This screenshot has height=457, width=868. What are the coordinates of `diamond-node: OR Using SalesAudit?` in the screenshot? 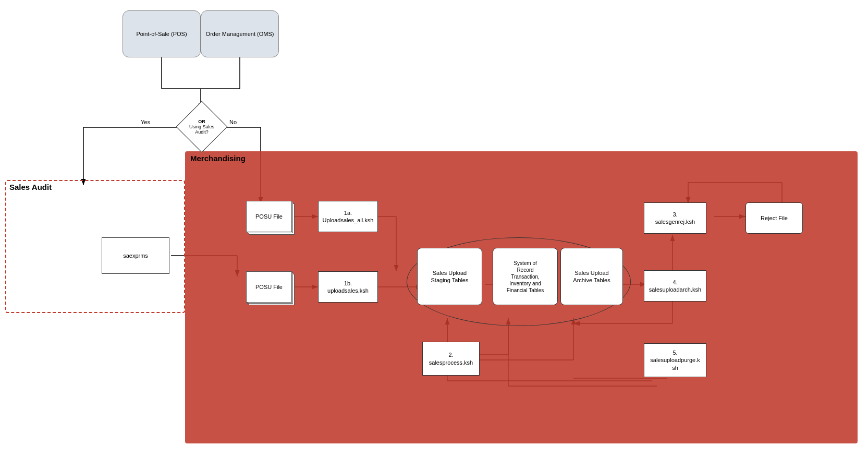 It's located at (202, 127).